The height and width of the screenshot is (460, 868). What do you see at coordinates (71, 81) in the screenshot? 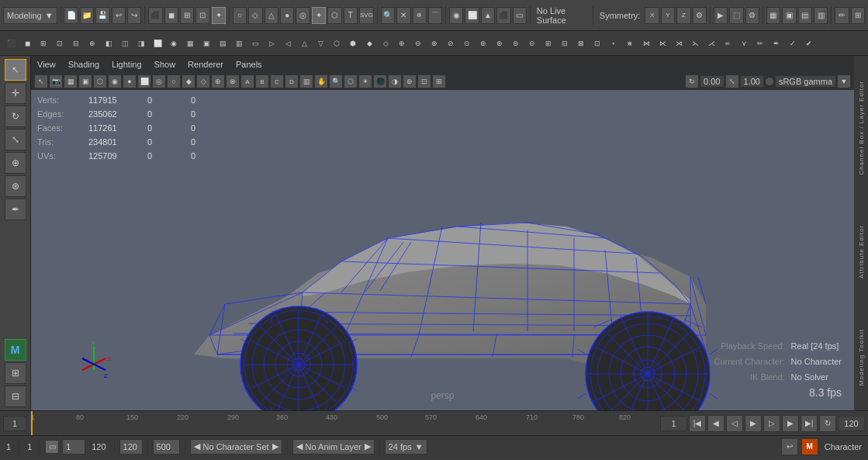
I see `vp-grid-icon: ▦` at bounding box center [71, 81].